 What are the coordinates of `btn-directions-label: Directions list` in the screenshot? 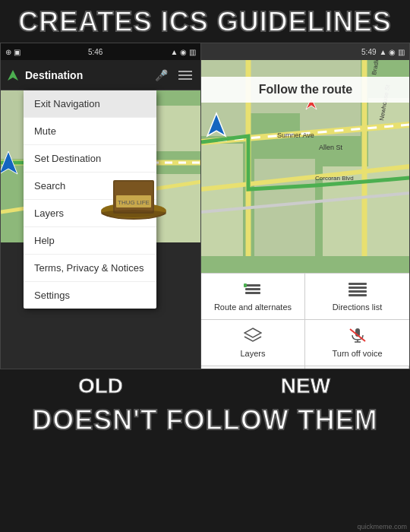 It's located at (357, 307).